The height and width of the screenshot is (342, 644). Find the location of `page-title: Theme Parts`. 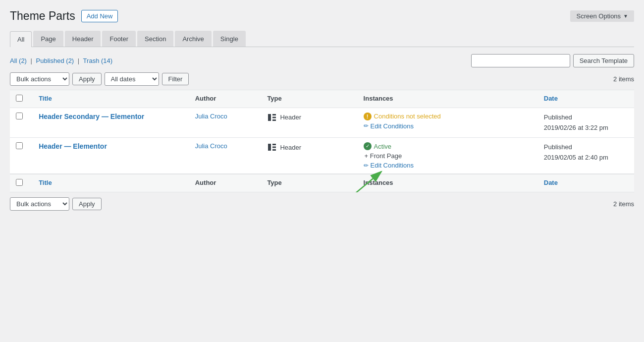

page-title: Theme Parts is located at coordinates (43, 16).